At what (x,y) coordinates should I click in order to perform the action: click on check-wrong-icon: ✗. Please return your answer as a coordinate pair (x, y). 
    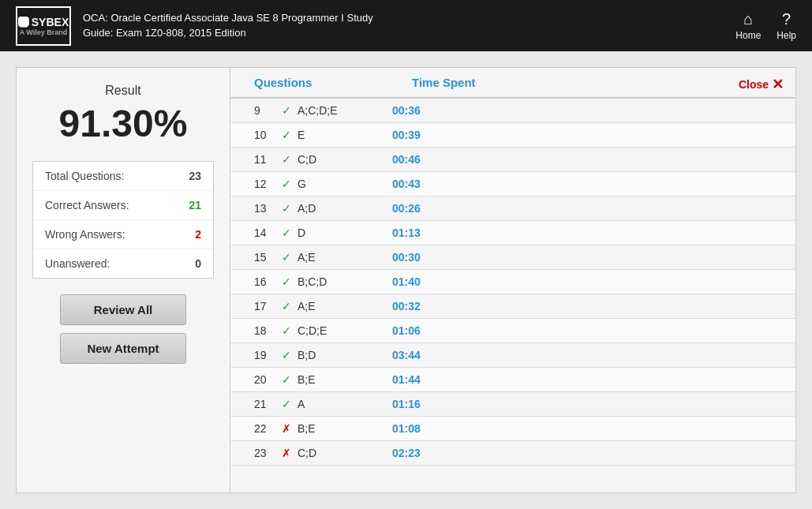
    Looking at the image, I should click on (290, 429).